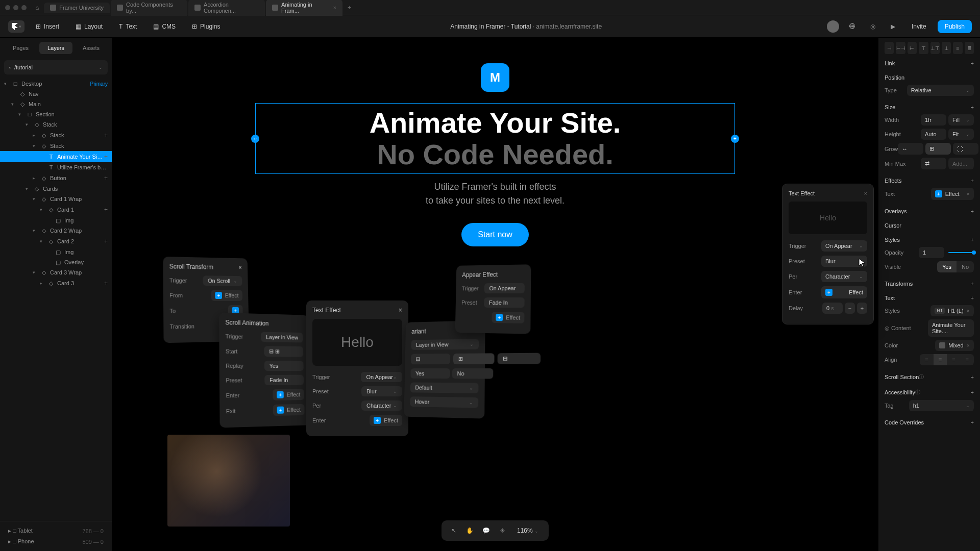  What do you see at coordinates (735, 139) in the screenshot?
I see `selection-handle-right: +` at bounding box center [735, 139].